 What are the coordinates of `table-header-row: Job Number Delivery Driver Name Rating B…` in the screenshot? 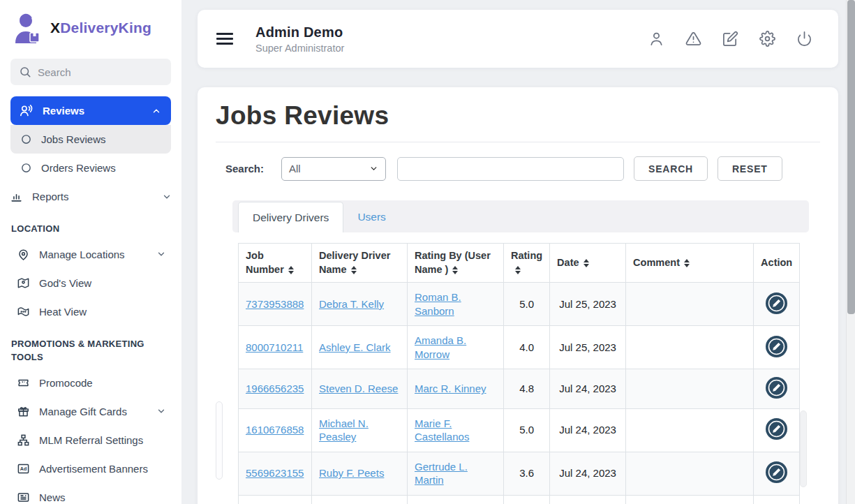 It's located at (519, 263).